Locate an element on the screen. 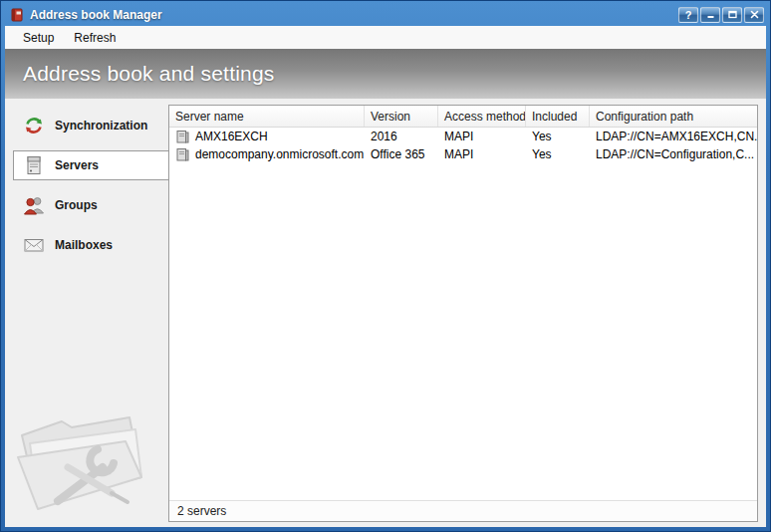  column-header-configuration-path: Configuration path is located at coordinates (673, 116).